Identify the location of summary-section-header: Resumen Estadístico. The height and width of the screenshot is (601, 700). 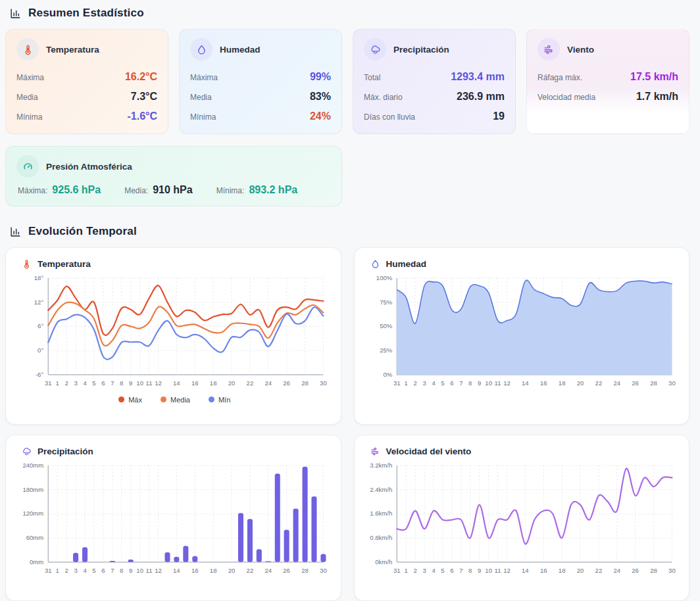
(349, 13).